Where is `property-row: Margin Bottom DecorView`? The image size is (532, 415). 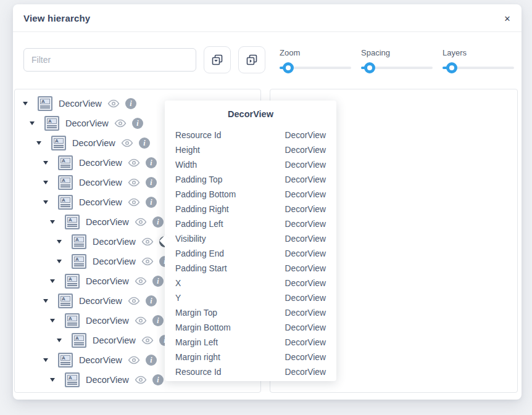 property-row: Margin Bottom DecorView is located at coordinates (251, 327).